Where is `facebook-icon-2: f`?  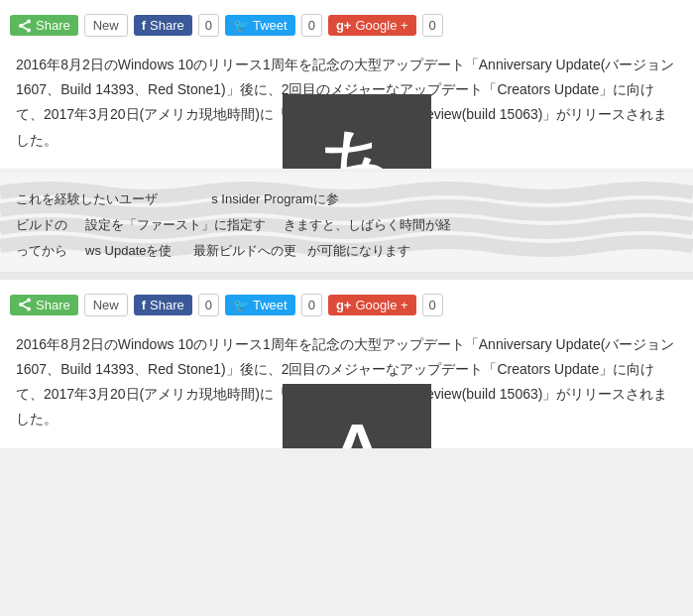 facebook-icon-2: f is located at coordinates (144, 306).